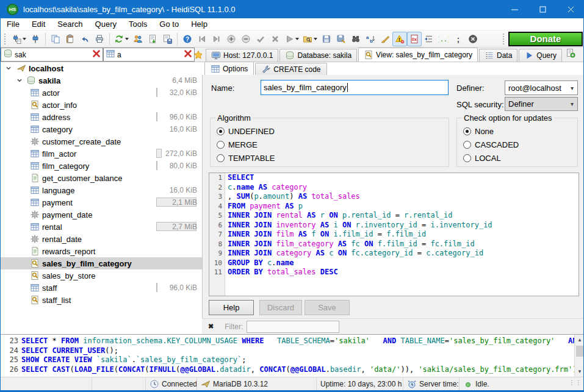 The image size is (584, 392). What do you see at coordinates (101, 154) in the screenshot?
I see `tree-item-film_actor: film_actor272,0 KiB` at bounding box center [101, 154].